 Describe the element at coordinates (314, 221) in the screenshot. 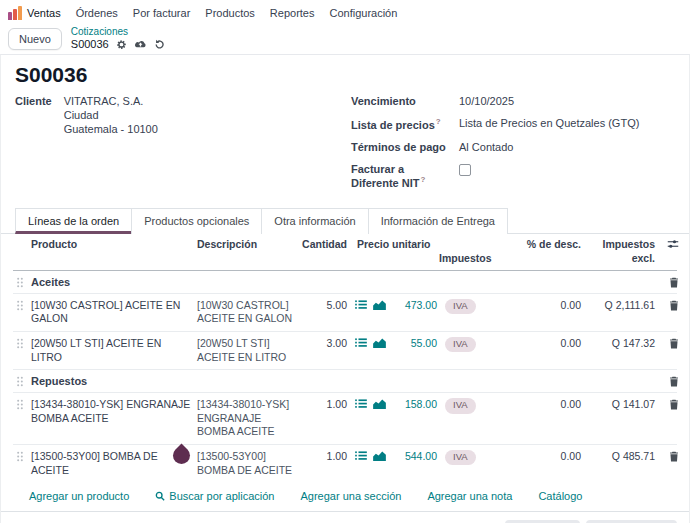

I see `tab-otra-informacion: Otra información` at that location.